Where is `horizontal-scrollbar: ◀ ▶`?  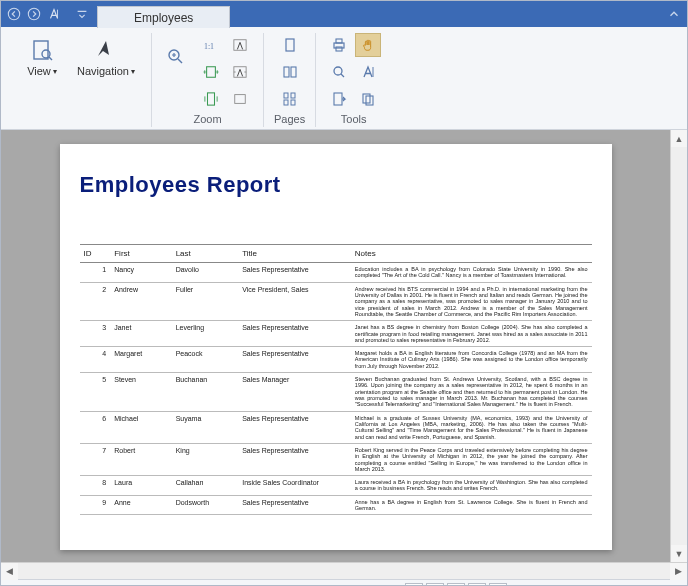
horizontal-scrollbar: ◀ ▶ is located at coordinates (344, 570).